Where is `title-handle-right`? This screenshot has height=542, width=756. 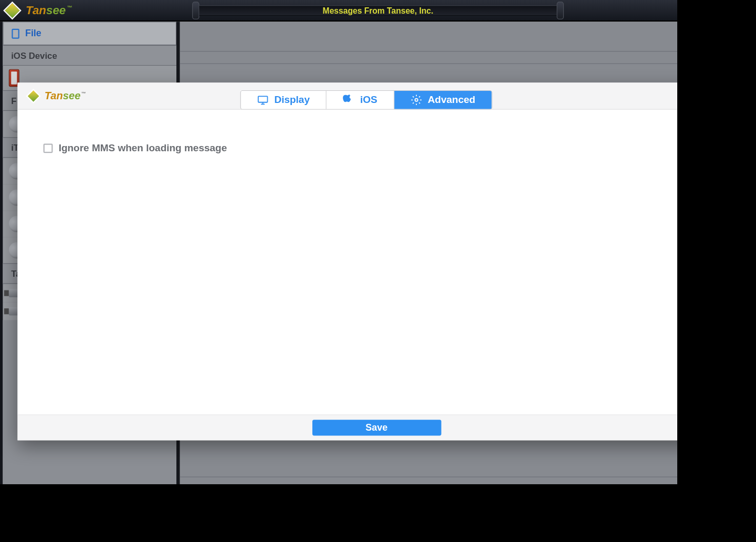 title-handle-right is located at coordinates (560, 11).